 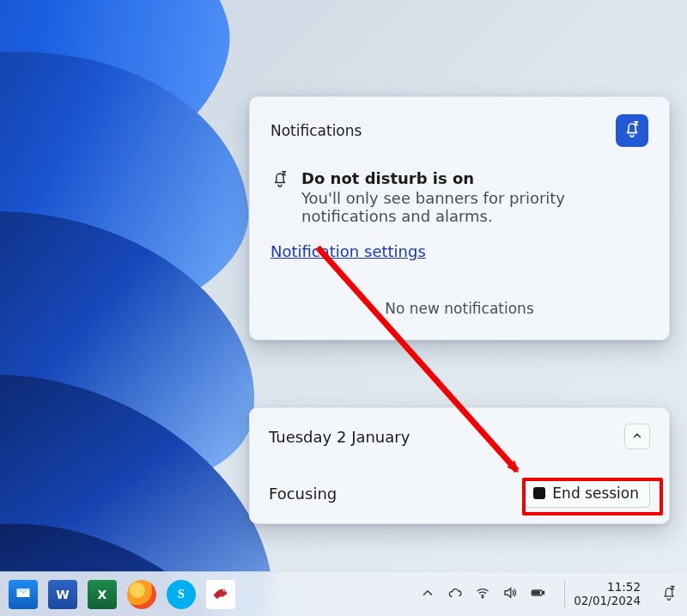 I want to click on skype-icon: S, so click(x=181, y=595).